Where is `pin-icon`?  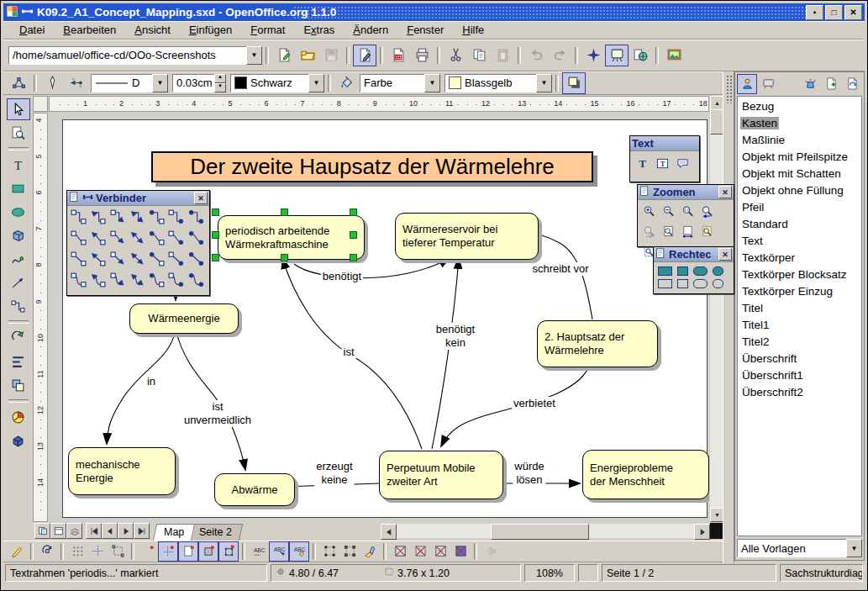 pin-icon is located at coordinates (87, 198).